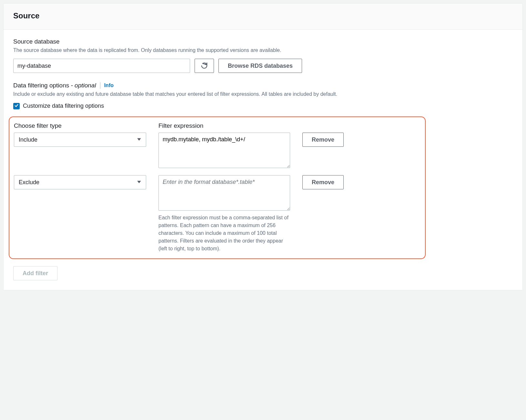  Describe the element at coordinates (100, 85) in the screenshot. I see `separator` at that location.